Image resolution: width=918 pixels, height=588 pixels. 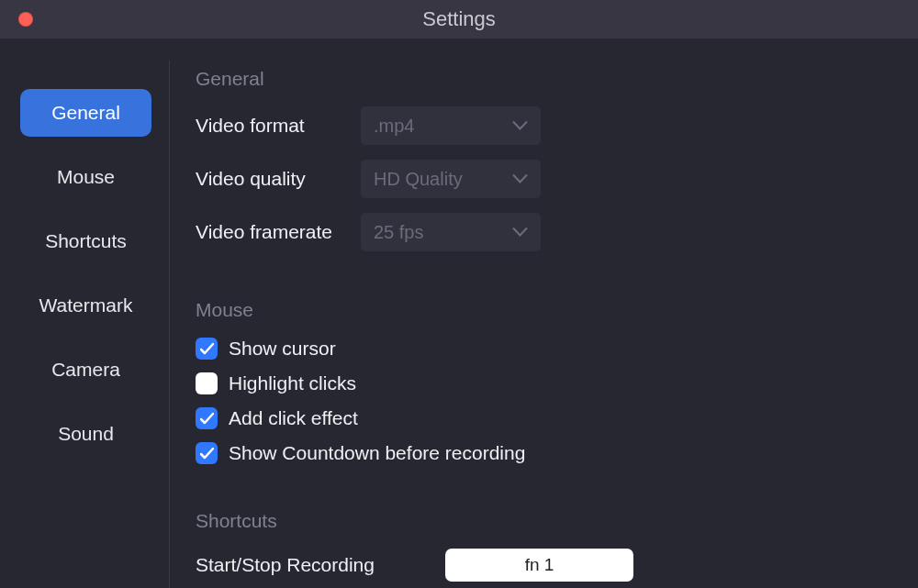 What do you see at coordinates (543, 310) in the screenshot?
I see `section-title-mouse: Mouse` at bounding box center [543, 310].